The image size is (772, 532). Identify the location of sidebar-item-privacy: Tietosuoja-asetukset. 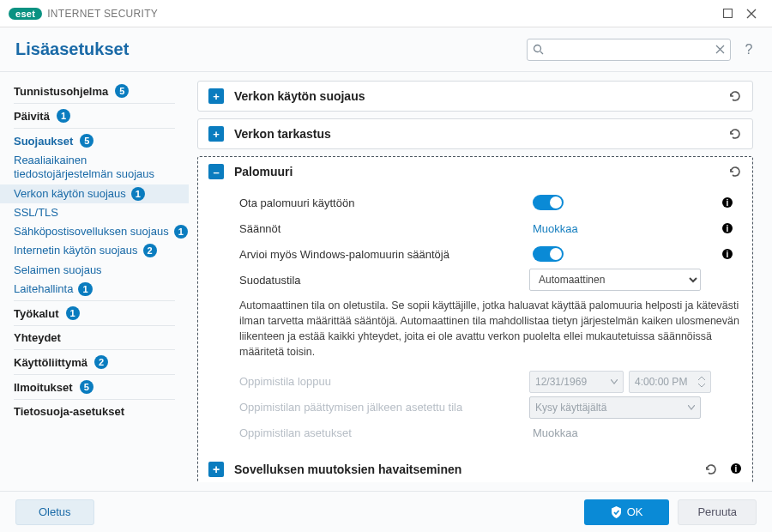
(101, 412).